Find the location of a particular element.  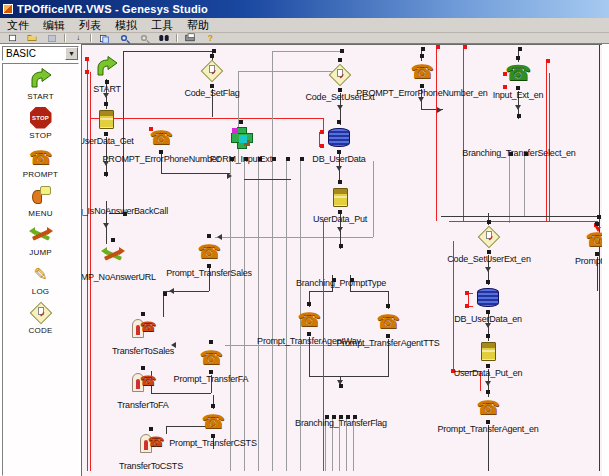

flow-node-code-setuserext-en: ✓ is located at coordinates (489, 237).